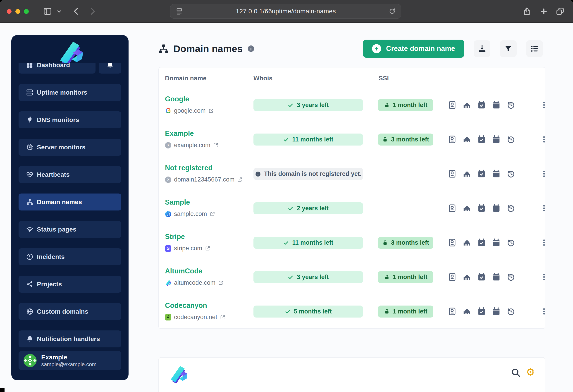 This screenshot has height=392, width=573. Describe the element at coordinates (508, 49) in the screenshot. I see `filter-button` at that location.